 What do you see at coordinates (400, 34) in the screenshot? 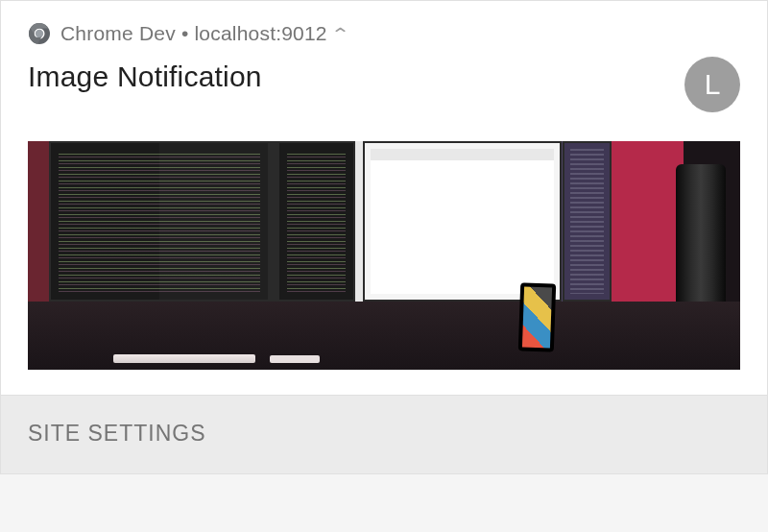
I see `notification-source: Chrome Dev • localhost:9012 ⌃` at bounding box center [400, 34].